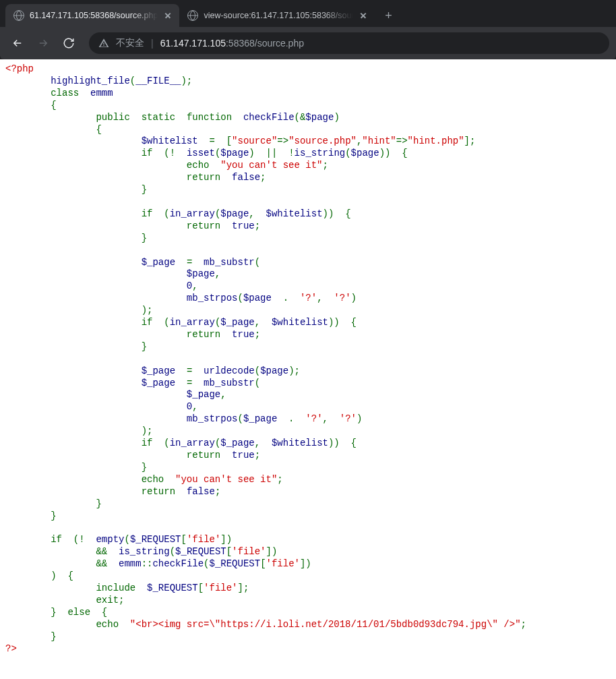  I want to click on toolbar: 不安全 | 61.147.171.105:58368/source.php, so click(308, 43).